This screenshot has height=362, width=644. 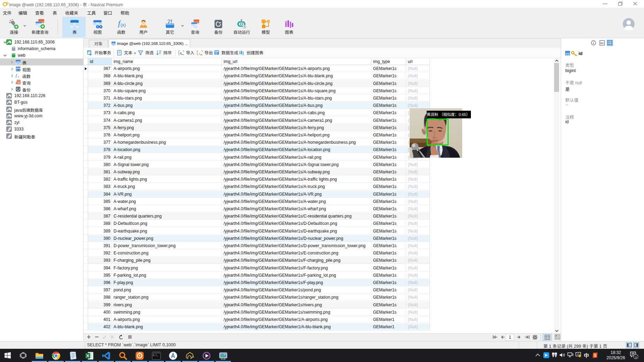 I want to click on svg-text: A, so click(x=173, y=356).